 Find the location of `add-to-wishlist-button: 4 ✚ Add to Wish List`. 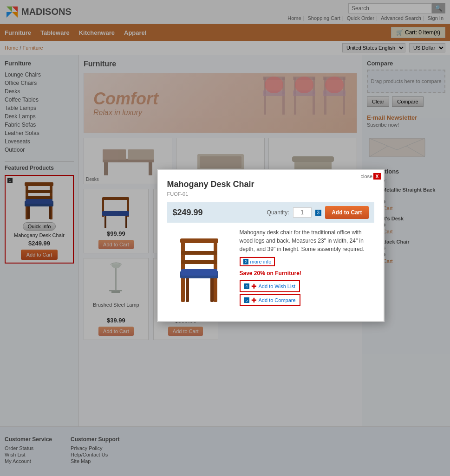

add-to-wishlist-button: 4 ✚ Add to Wish List is located at coordinates (270, 286).